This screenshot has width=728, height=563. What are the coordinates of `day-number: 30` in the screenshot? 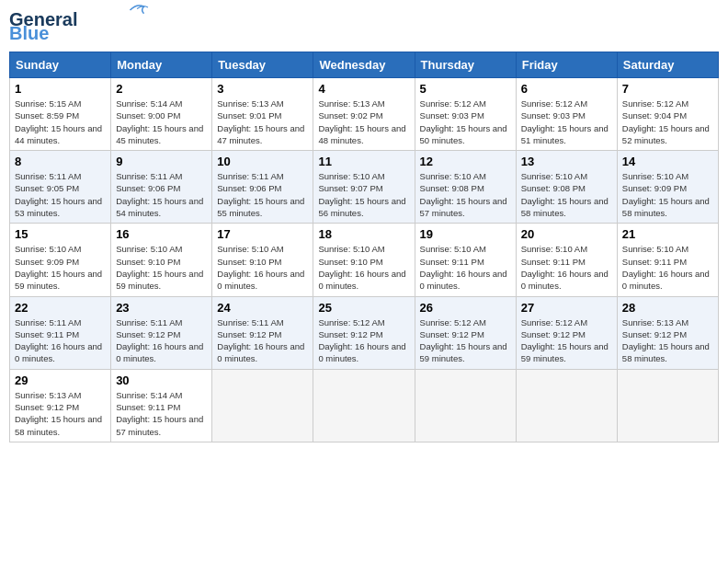 It's located at (162, 381).